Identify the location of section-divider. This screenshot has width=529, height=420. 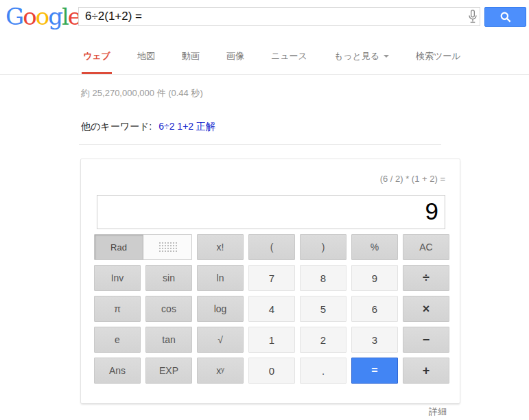
(260, 144).